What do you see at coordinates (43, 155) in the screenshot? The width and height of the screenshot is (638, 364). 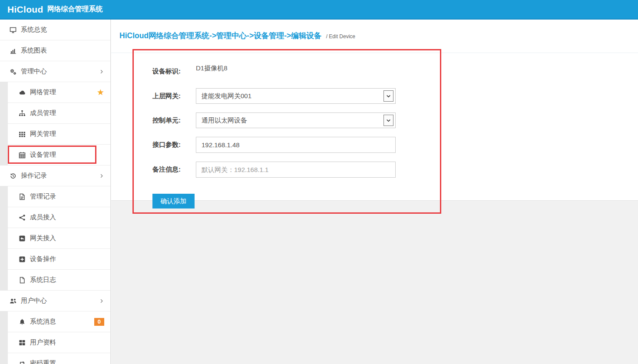 I see `sidebar-item-label: 设备管理` at bounding box center [43, 155].